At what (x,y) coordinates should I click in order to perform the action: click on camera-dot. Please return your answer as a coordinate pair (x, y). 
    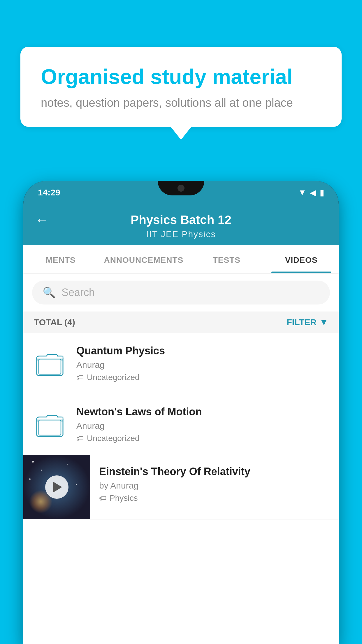
    Looking at the image, I should click on (181, 188).